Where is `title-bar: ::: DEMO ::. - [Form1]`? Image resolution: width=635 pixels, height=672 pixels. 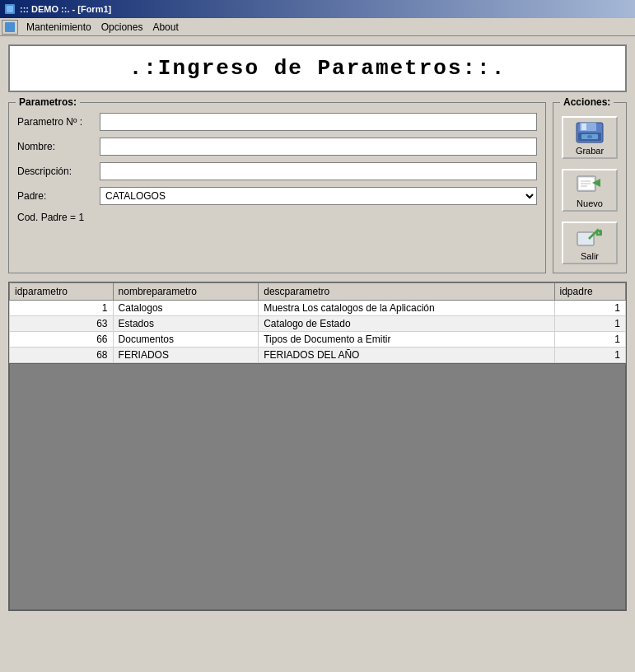 title-bar: ::: DEMO ::. - [Form1] is located at coordinates (318, 9).